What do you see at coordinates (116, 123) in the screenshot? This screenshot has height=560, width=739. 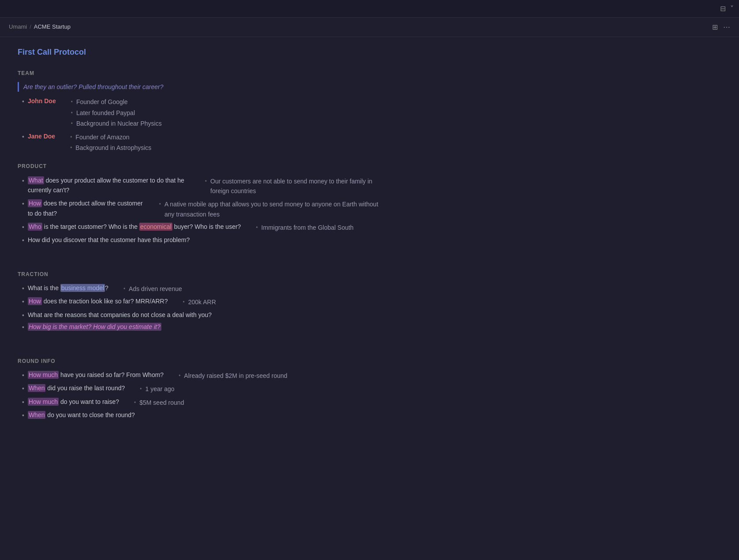 I see `list-item: Background in Nuclear Physics` at bounding box center [116, 123].